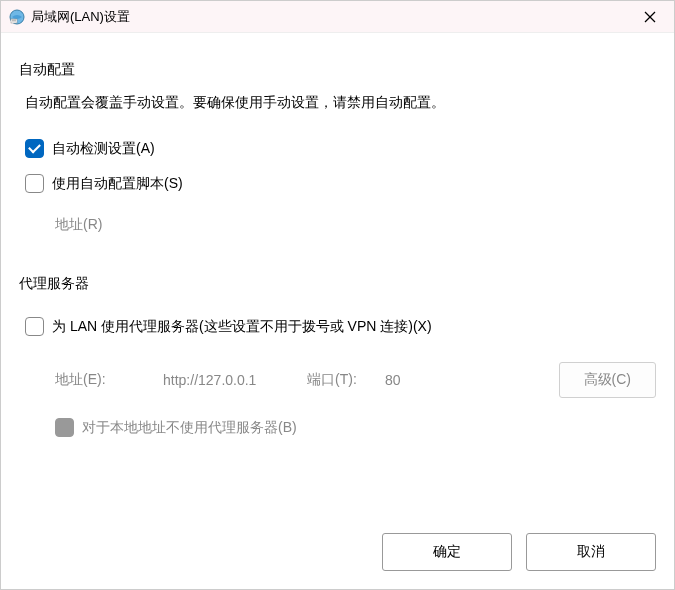 Image resolution: width=675 pixels, height=590 pixels. What do you see at coordinates (338, 284) in the screenshot?
I see `proxy-group-label: 代理服务器` at bounding box center [338, 284].